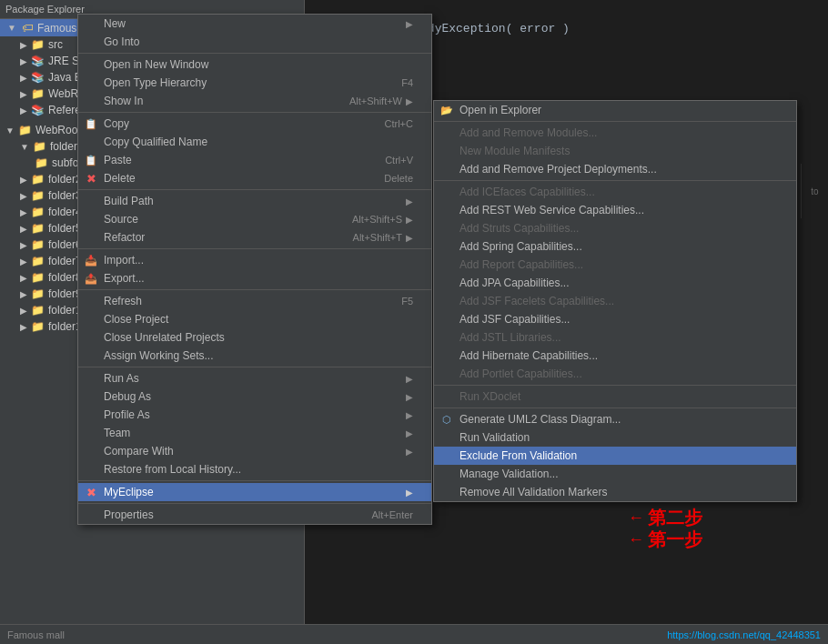  Describe the element at coordinates (528, 192) in the screenshot. I see `menu-item-label: Add ICEfaces Capabilities...` at that location.